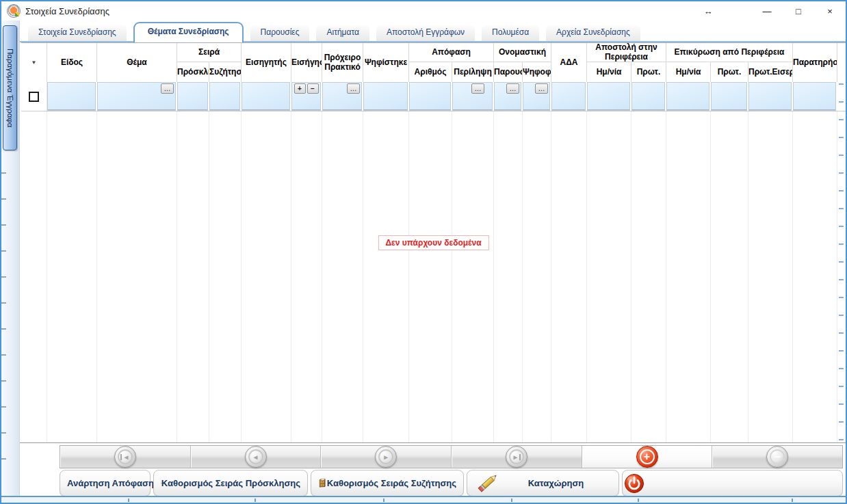 Image resolution: width=847 pixels, height=504 pixels. I want to click on maximize-button: □, so click(798, 11).